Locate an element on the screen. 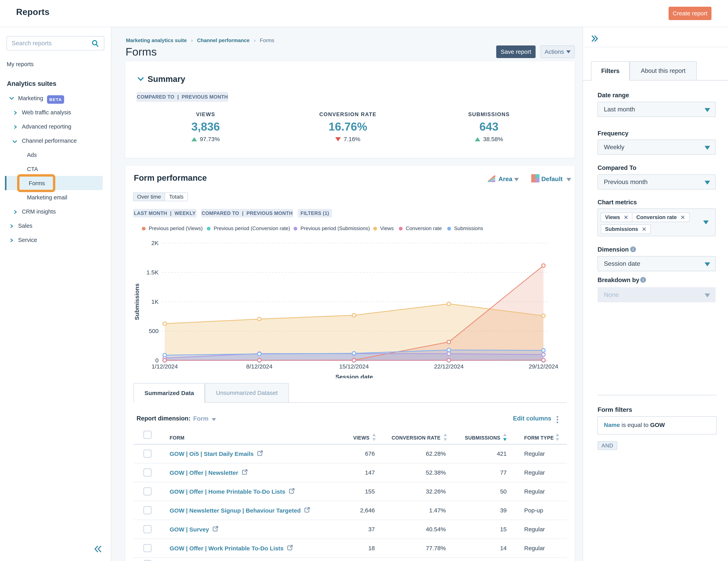 The image size is (728, 561). svg-text: 500 is located at coordinates (154, 331).